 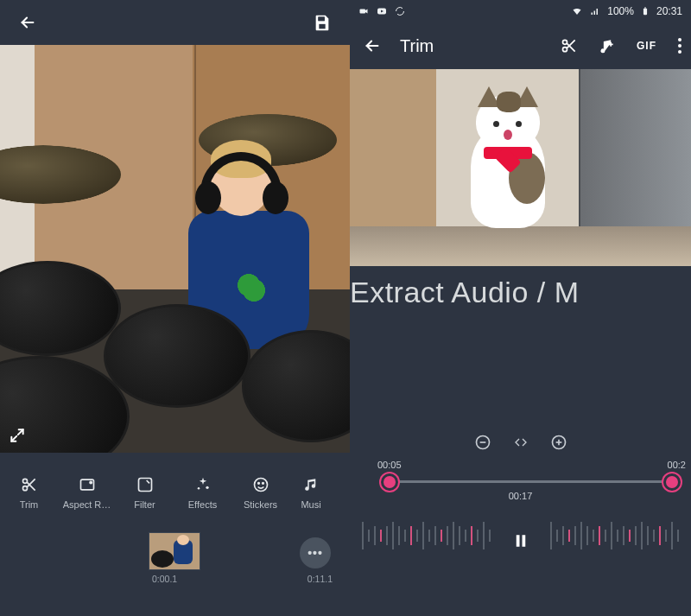 What do you see at coordinates (521, 442) in the screenshot?
I see `code-icon` at bounding box center [521, 442].